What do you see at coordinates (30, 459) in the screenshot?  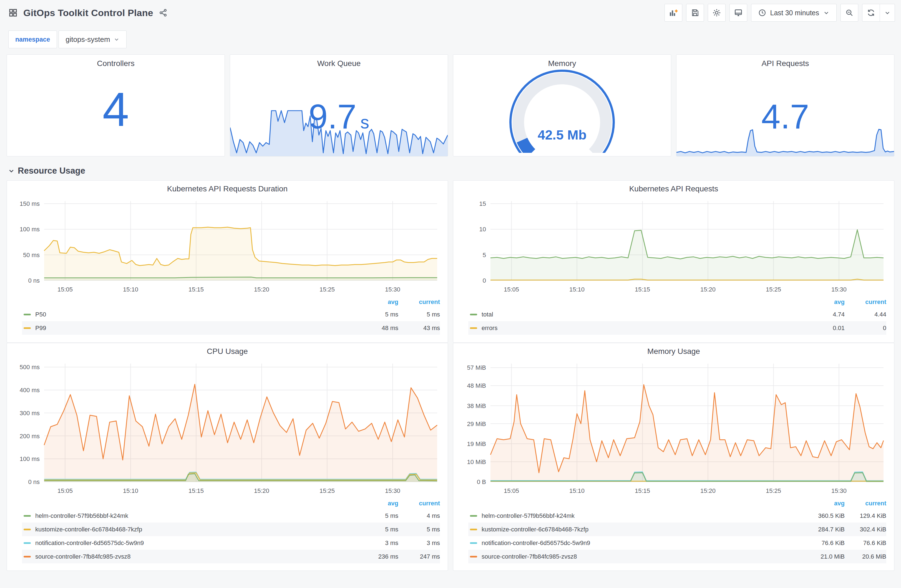 I see `svg-text: 100 ms` at bounding box center [30, 459].